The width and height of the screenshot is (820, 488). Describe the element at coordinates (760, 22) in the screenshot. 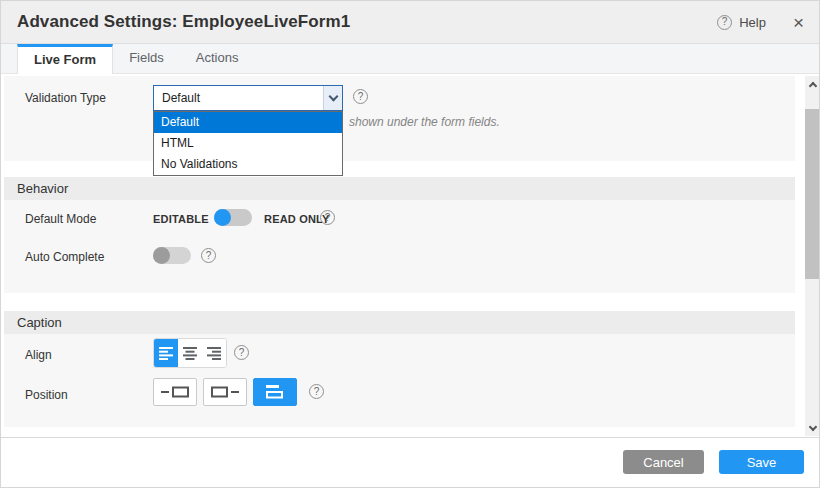

I see `header-actions: ? Help ×` at that location.